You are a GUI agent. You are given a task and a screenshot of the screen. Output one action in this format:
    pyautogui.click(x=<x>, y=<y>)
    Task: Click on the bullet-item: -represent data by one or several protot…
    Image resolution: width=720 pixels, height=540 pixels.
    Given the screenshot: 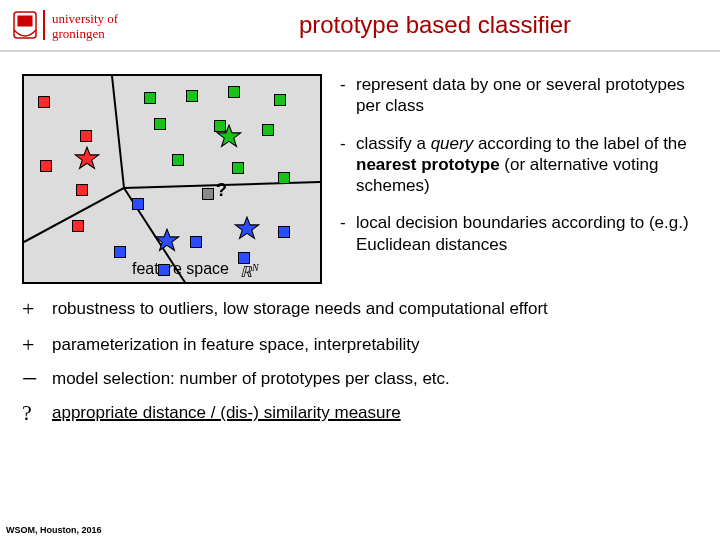 What is the action you would take?
    pyautogui.click(x=519, y=96)
    